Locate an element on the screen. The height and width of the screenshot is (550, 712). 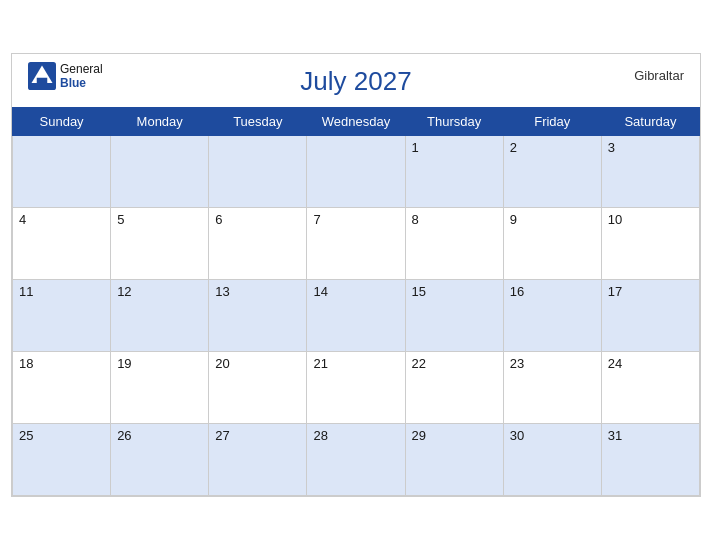
day-number: 25 is located at coordinates (26, 436).